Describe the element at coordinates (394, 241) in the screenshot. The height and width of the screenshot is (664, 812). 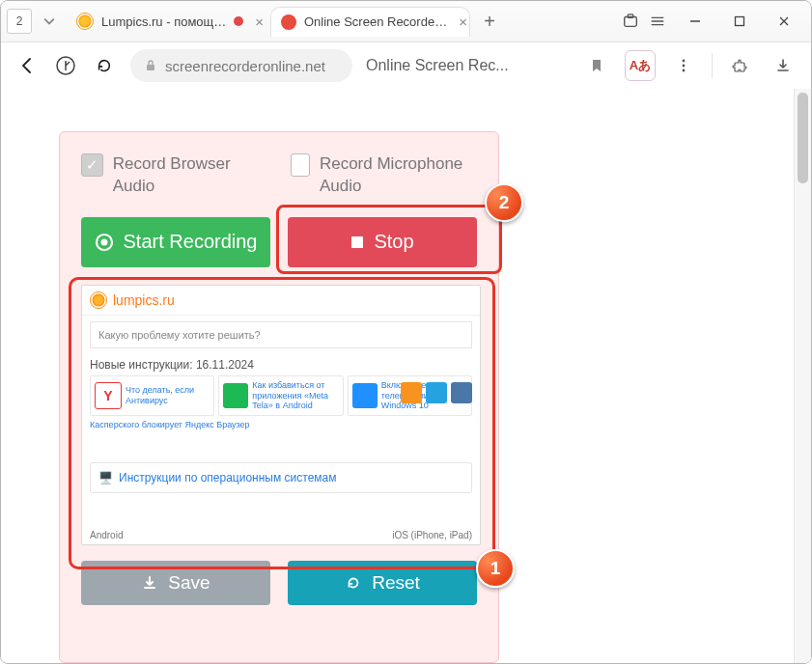
I see `button-label: Stop` at that location.